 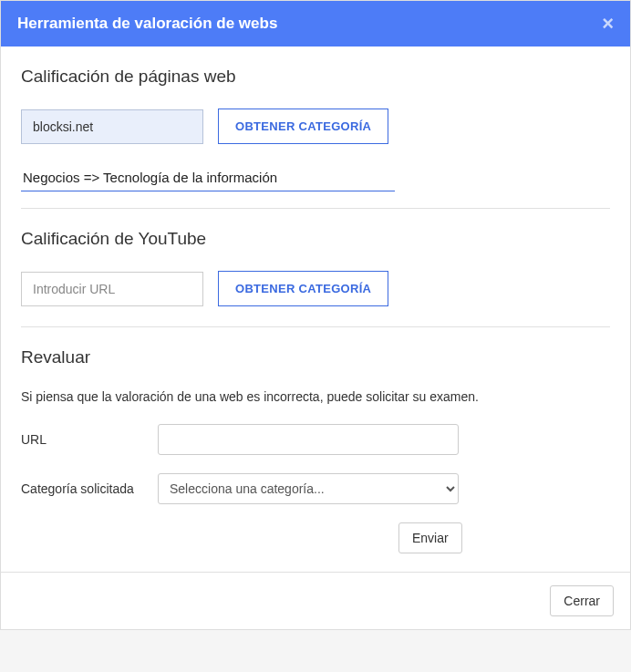 I want to click on modal-title: Herramienta de valoración de webs, so click(x=148, y=24).